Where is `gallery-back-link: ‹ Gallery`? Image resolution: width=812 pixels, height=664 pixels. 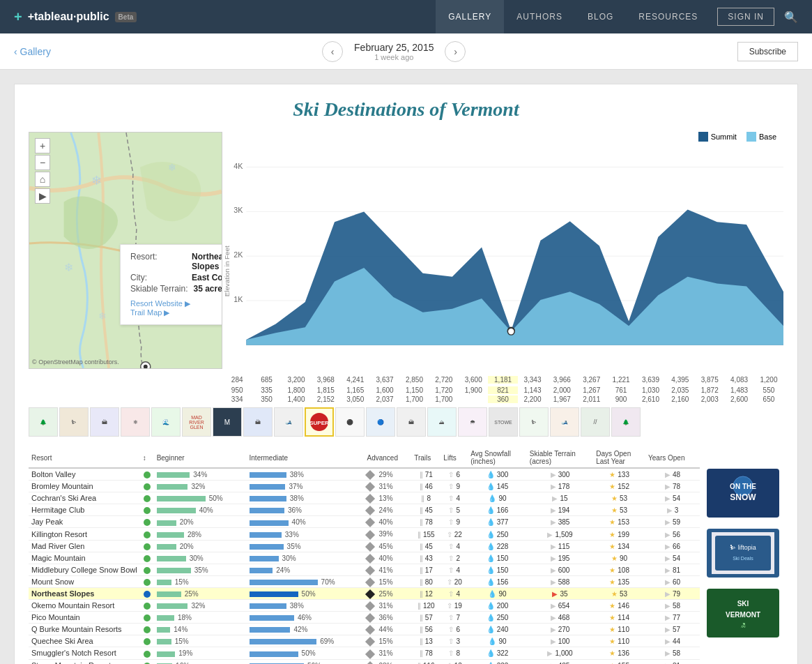
gallery-back-link: ‹ Gallery is located at coordinates (32, 52).